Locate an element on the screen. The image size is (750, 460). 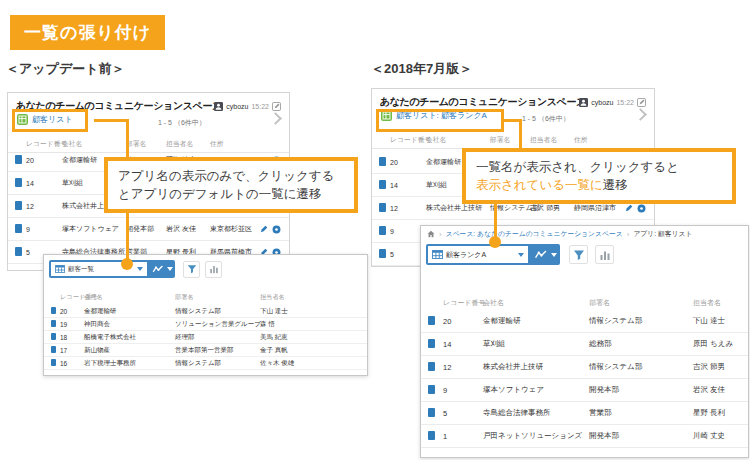
cell-address: 静岡県沼津市 is located at coordinates (592, 208).